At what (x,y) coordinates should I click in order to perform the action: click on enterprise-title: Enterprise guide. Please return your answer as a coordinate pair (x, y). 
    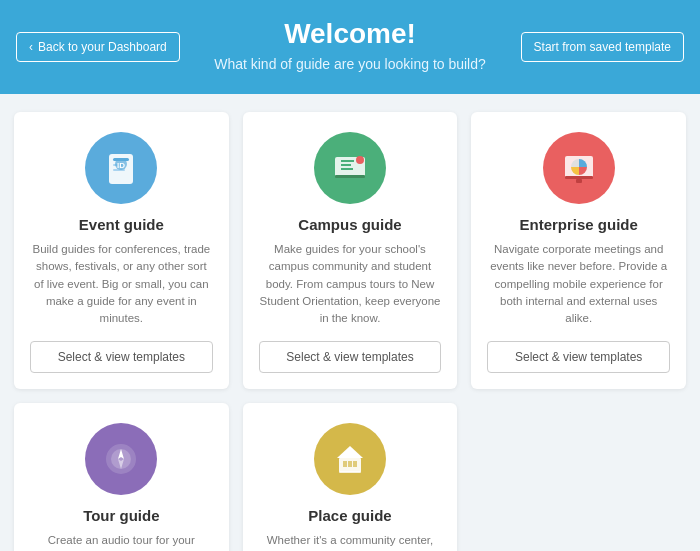
    Looking at the image, I should click on (578, 224).